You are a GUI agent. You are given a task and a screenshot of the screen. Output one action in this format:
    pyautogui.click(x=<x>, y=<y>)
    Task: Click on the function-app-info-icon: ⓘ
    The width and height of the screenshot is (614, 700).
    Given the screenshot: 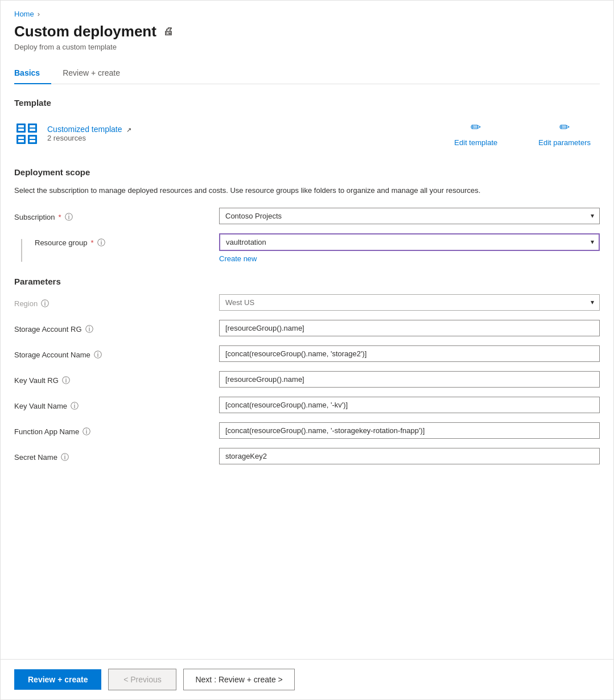 What is the action you would take?
    pyautogui.click(x=86, y=432)
    